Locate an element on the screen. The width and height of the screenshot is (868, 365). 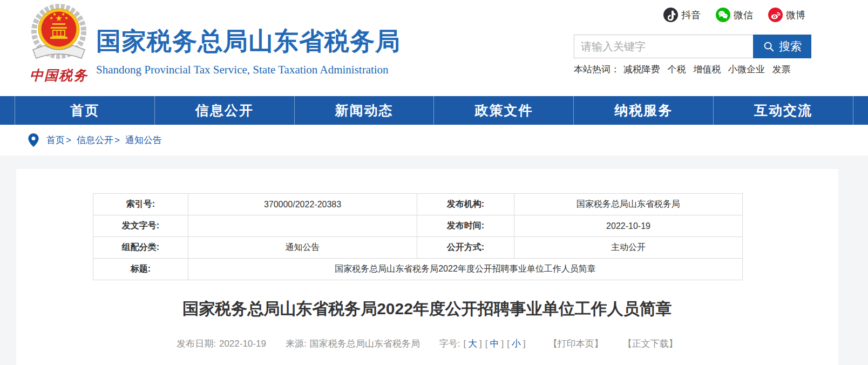
nav-item-policy-documents: 政策文件 is located at coordinates (503, 110).